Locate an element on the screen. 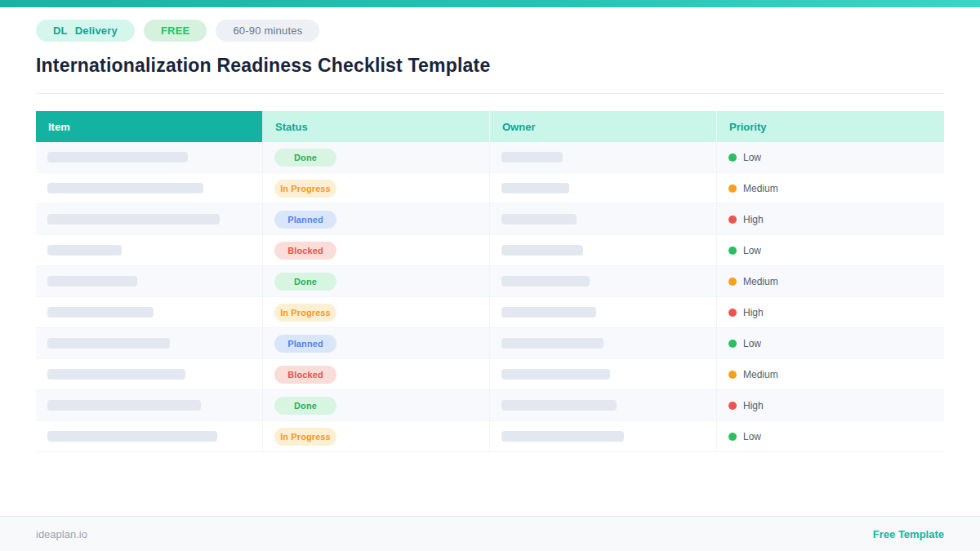  page-title: Internationalization Readiness Checklist… is located at coordinates (490, 65).